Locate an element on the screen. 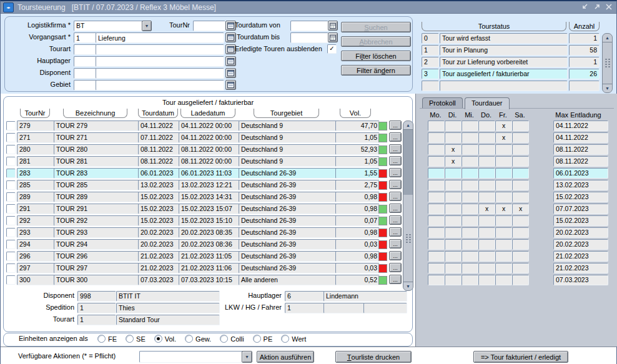 This screenshot has height=364, width=617. tourstatus-anzahl-cell: 1 is located at coordinates (585, 39).